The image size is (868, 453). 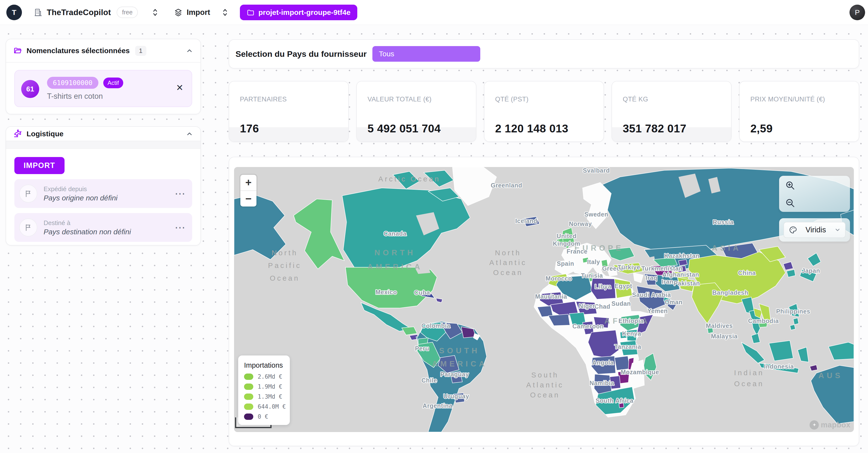 What do you see at coordinates (198, 12) in the screenshot?
I see `nav-flow-import: Import` at bounding box center [198, 12].